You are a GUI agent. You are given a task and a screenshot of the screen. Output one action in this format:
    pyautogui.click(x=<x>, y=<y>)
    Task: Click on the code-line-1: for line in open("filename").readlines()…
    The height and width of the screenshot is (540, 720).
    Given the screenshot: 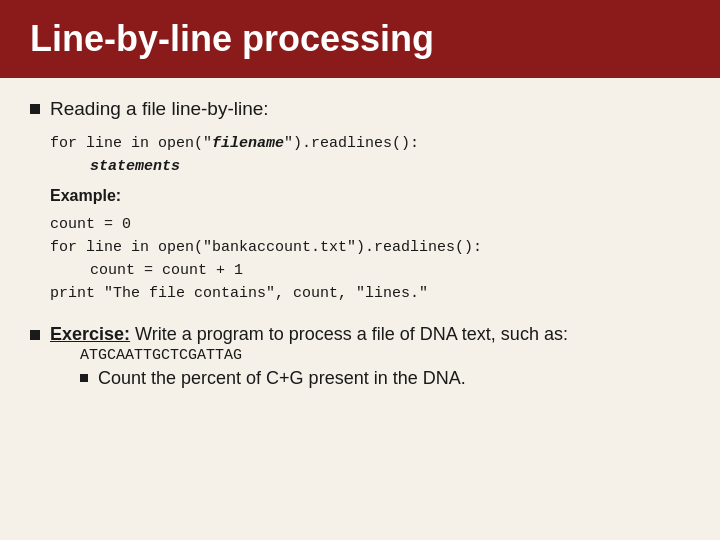 What is the action you would take?
    pyautogui.click(x=370, y=144)
    